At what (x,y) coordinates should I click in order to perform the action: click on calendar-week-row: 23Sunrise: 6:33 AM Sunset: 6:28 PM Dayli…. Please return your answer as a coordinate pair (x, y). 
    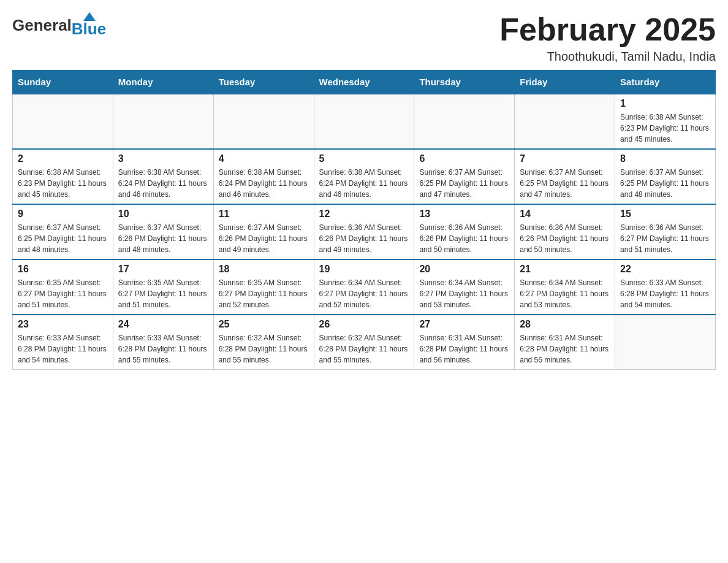
    Looking at the image, I should click on (364, 342).